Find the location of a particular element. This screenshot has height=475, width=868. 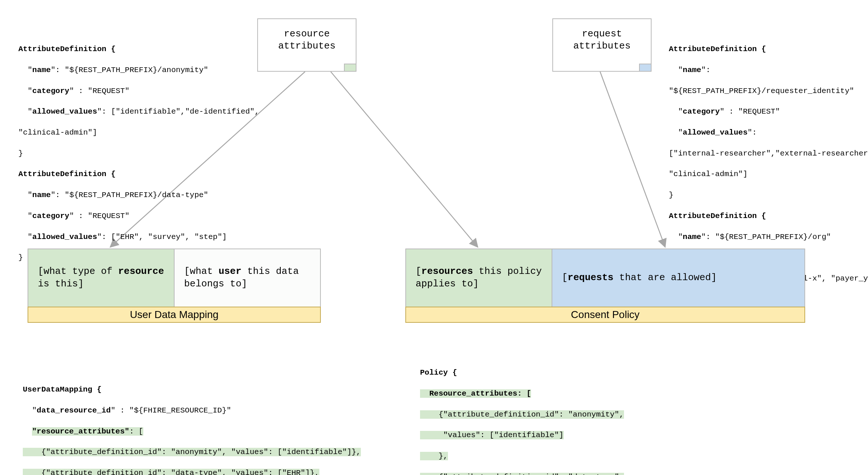

resource-attributes-box: resource attributes is located at coordinates (307, 45).